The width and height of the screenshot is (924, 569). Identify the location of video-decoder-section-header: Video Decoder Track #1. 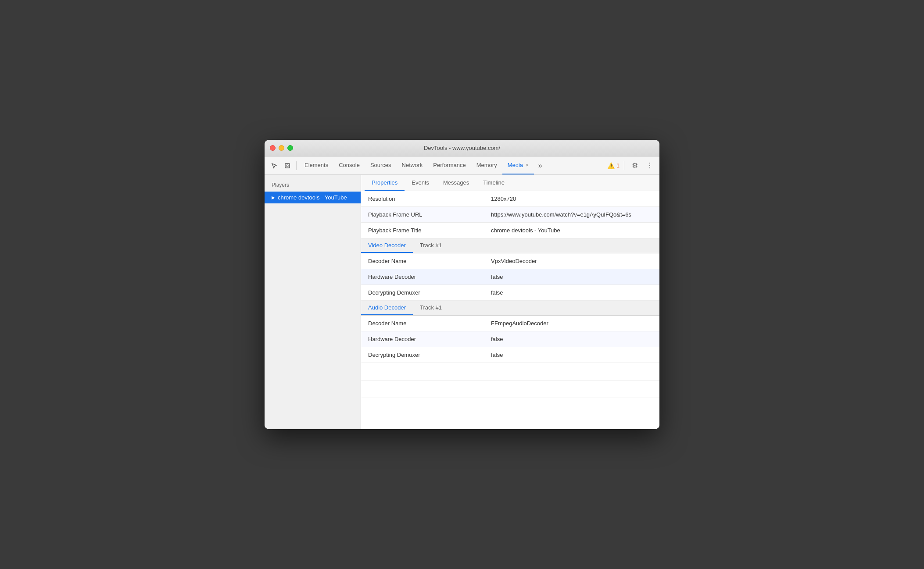
(510, 246).